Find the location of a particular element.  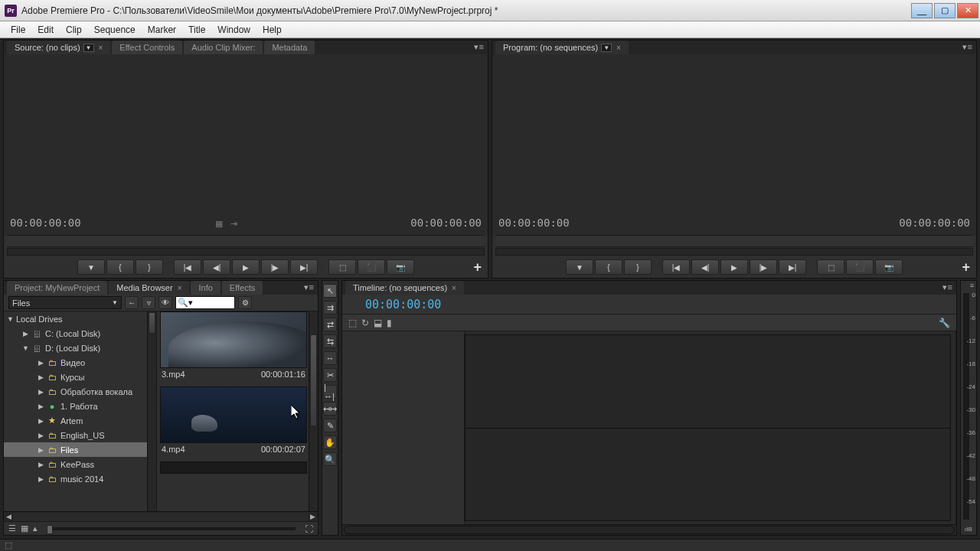

track-headers is located at coordinates (403, 428).